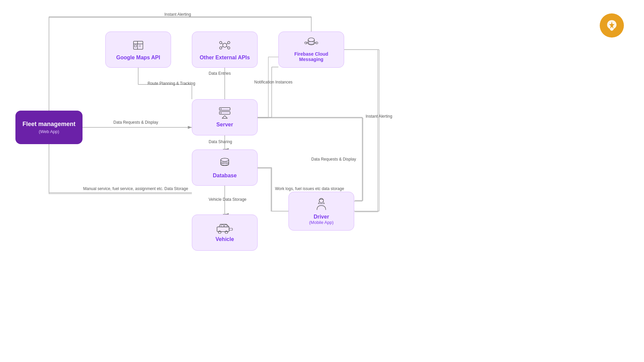 Image resolution: width=644 pixels, height=362 pixels. I want to click on label-data-requests-right: Data Requests & Display, so click(333, 159).